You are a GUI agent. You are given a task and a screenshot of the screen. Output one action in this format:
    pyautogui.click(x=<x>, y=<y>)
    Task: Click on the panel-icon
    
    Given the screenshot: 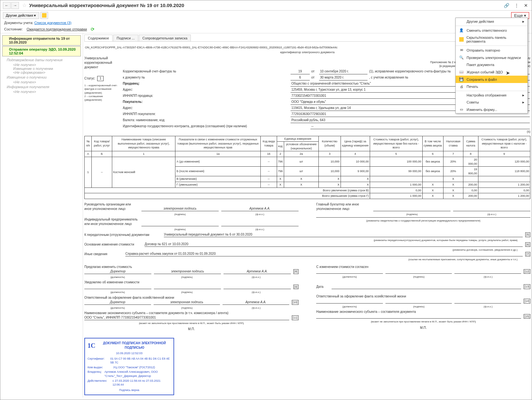 What is the action you would take?
    pyautogui.click(x=461, y=39)
    